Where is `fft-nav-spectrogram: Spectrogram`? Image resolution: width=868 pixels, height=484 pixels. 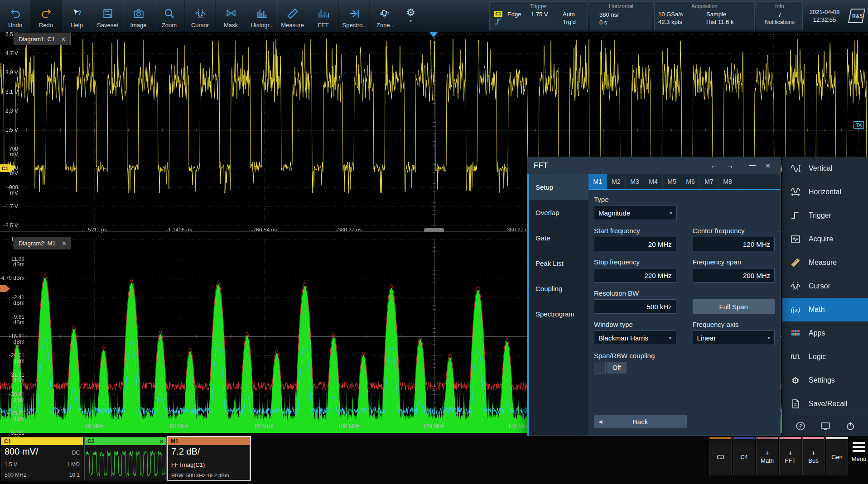 fft-nav-spectrogram: Spectrogram is located at coordinates (559, 314).